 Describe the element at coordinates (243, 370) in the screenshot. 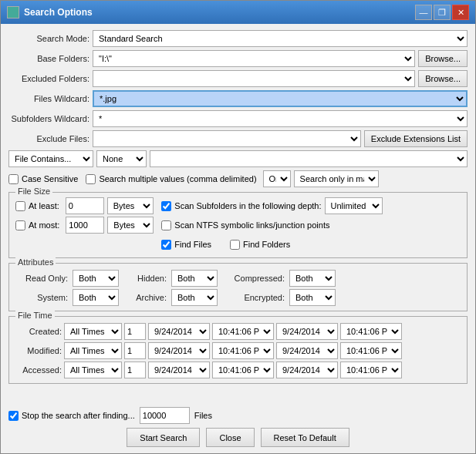

I see `accessed-clock1-select: 10:41:06 P` at that location.